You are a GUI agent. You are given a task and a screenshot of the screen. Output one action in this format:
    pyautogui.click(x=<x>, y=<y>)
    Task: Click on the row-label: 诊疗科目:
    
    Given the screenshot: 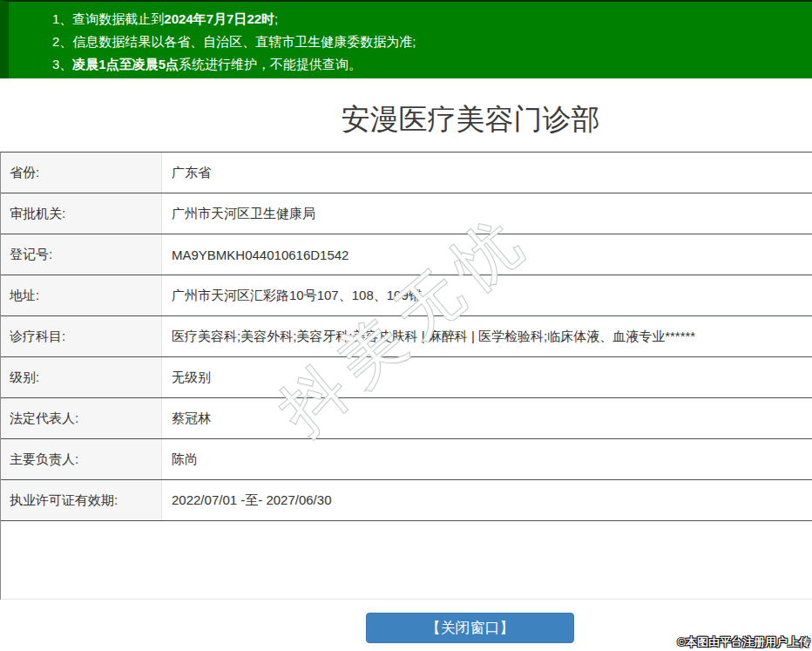 What is the action you would take?
    pyautogui.click(x=82, y=336)
    